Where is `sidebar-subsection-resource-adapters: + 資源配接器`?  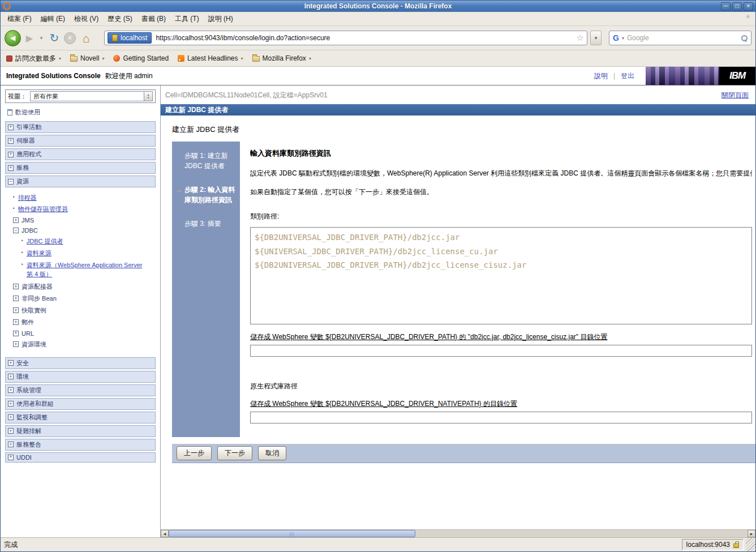
sidebar-subsection-resource-adapters: + 資源配接器 is located at coordinates (84, 286).